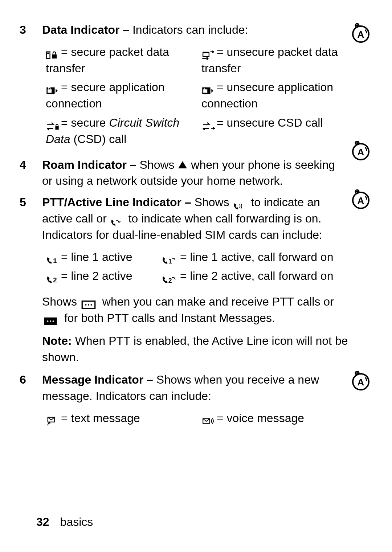 The height and width of the screenshot is (552, 392). Describe the element at coordinates (208, 88) in the screenshot. I see `unsecure-app-icon` at that location.